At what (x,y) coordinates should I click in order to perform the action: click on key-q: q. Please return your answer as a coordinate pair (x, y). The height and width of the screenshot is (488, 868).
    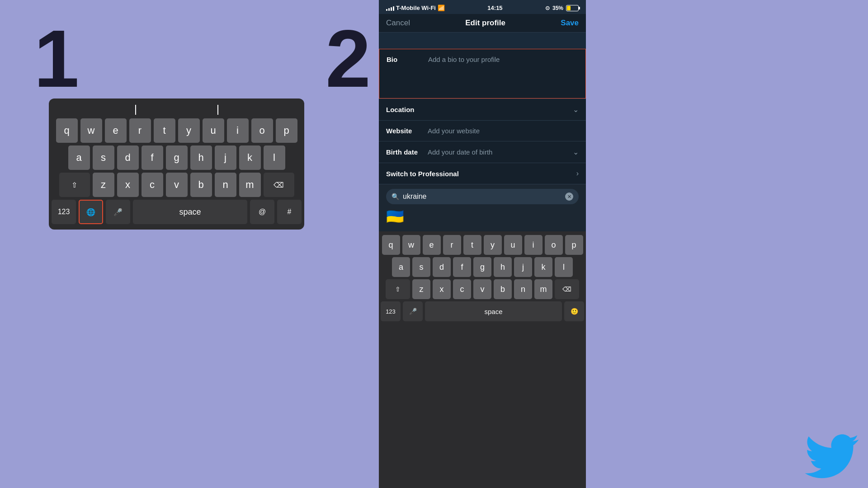
    Looking at the image, I should click on (67, 131).